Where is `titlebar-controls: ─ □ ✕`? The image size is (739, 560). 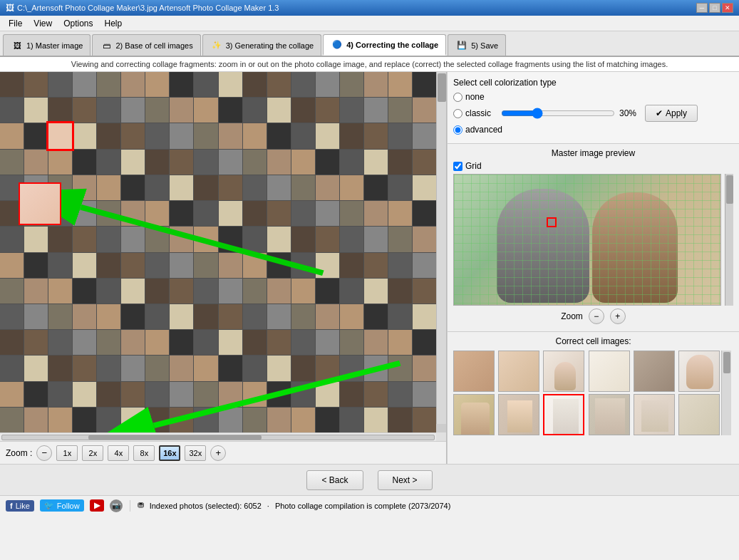
titlebar-controls: ─ □ ✕ is located at coordinates (715, 8).